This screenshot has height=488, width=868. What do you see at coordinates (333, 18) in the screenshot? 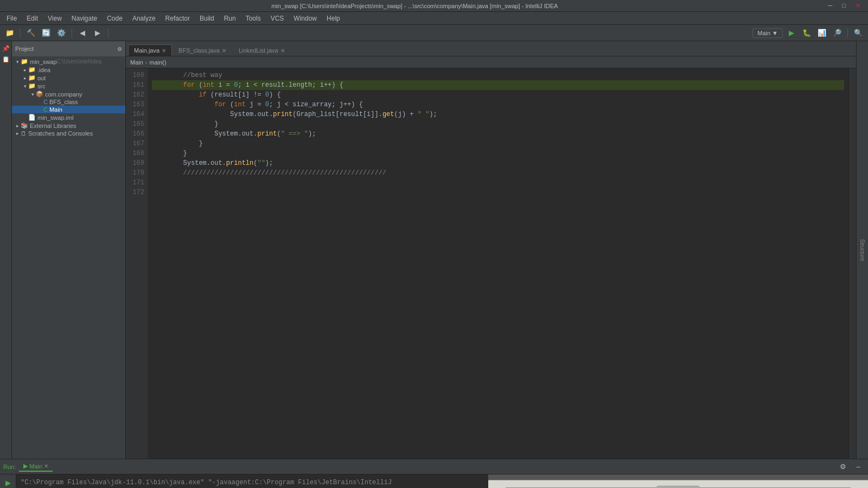
I see `menu-item-help: Help` at bounding box center [333, 18].